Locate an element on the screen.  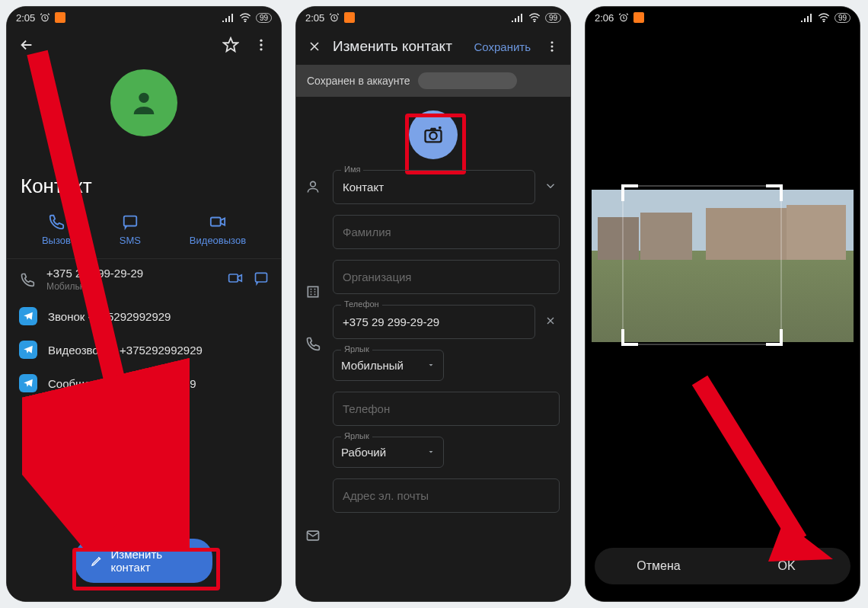
account-bar: Сохранен в аккаунте is located at coordinates (433, 81).